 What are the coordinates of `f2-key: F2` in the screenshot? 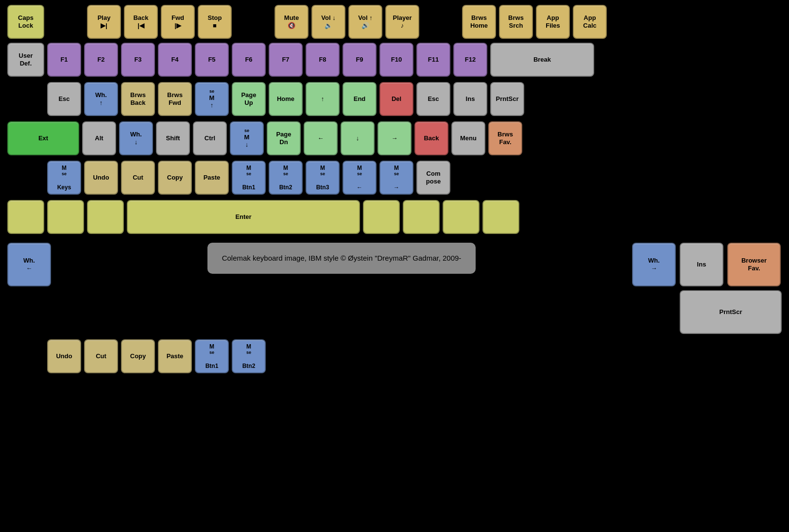 It's located at (101, 60).